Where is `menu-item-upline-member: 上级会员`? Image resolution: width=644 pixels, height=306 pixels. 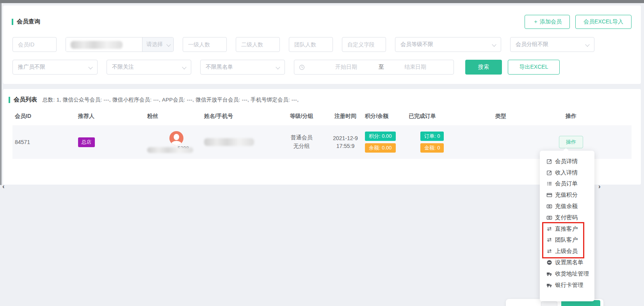 menu-item-upline-member: 上级会员 is located at coordinates (567, 251).